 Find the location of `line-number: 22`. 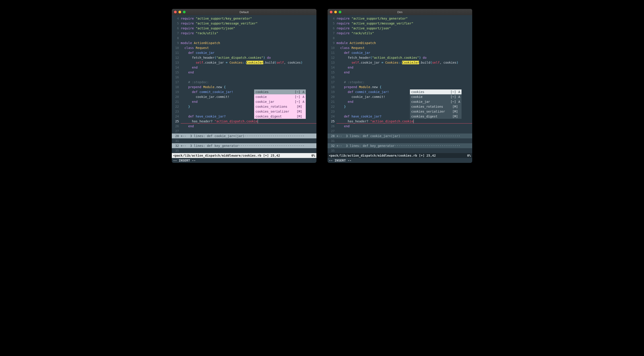

line-number: 22 is located at coordinates (332, 106).